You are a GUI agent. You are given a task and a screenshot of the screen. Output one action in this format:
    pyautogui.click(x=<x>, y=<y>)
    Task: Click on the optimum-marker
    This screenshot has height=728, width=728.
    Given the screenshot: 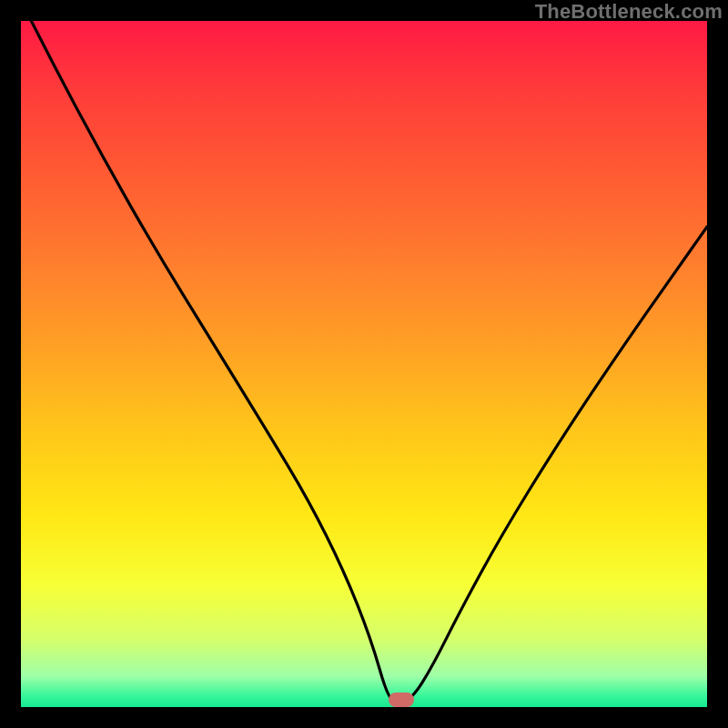 What is the action you would take?
    pyautogui.click(x=401, y=700)
    